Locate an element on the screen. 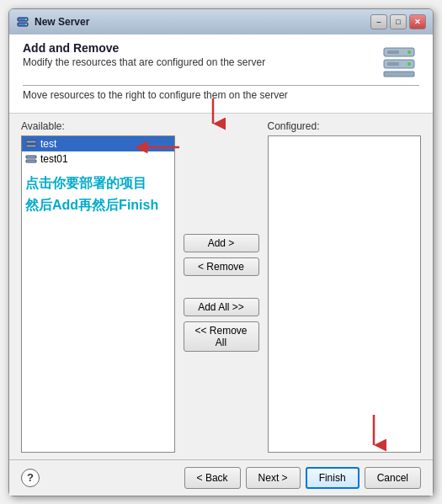 The width and height of the screenshot is (442, 504). help-button: ? is located at coordinates (30, 478).